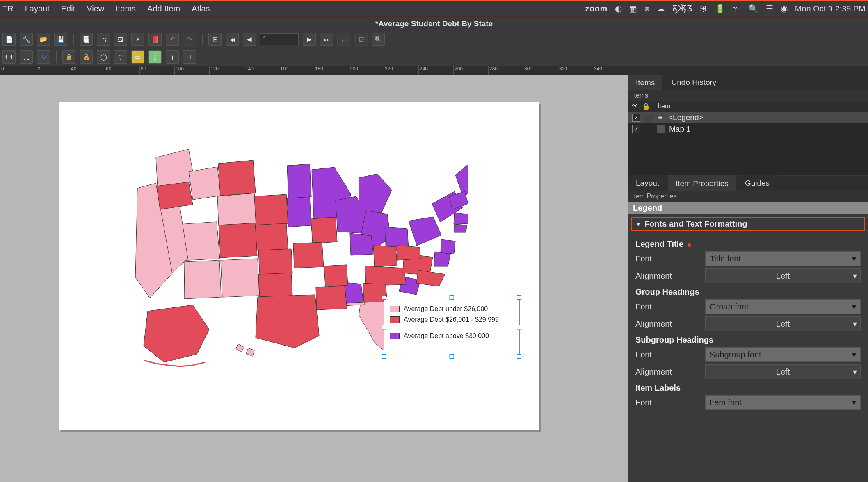 The height and width of the screenshot is (482, 868). What do you see at coordinates (748, 196) in the screenshot?
I see `item-properties-label: Item Properties` at bounding box center [748, 196].